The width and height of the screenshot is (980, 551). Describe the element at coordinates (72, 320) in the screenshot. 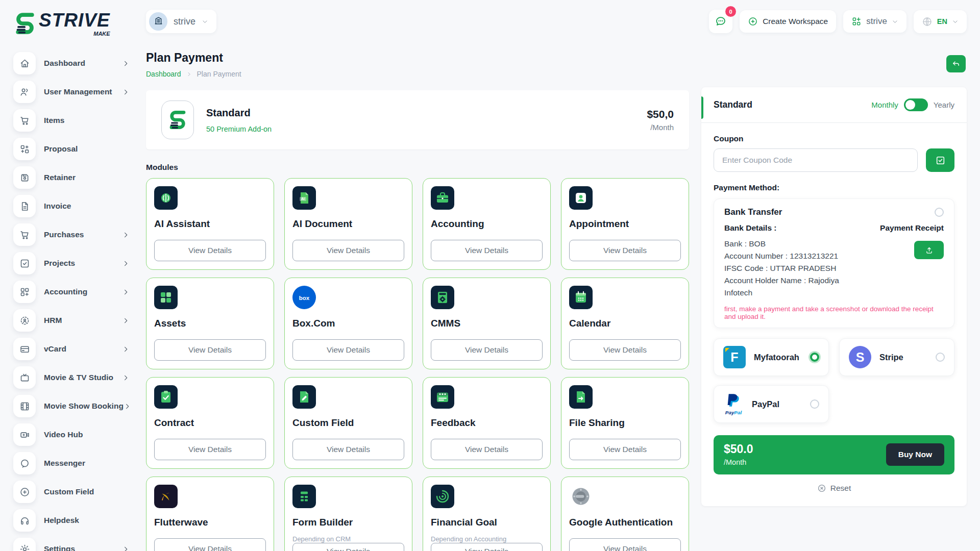

I see `sidebar-item-hrm: HRM` at that location.